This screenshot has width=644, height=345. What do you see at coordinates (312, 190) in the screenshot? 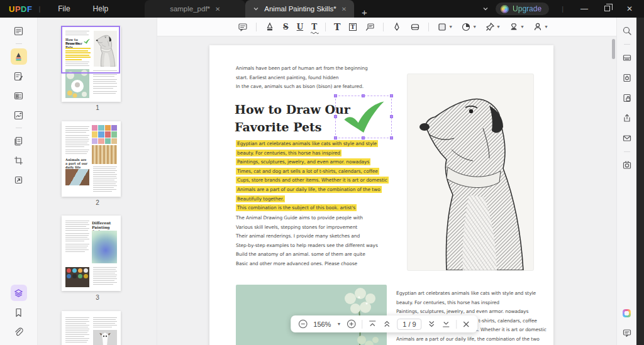
I see `highlighted-line: Animals are a part of our daily life, th…` at bounding box center [312, 190].